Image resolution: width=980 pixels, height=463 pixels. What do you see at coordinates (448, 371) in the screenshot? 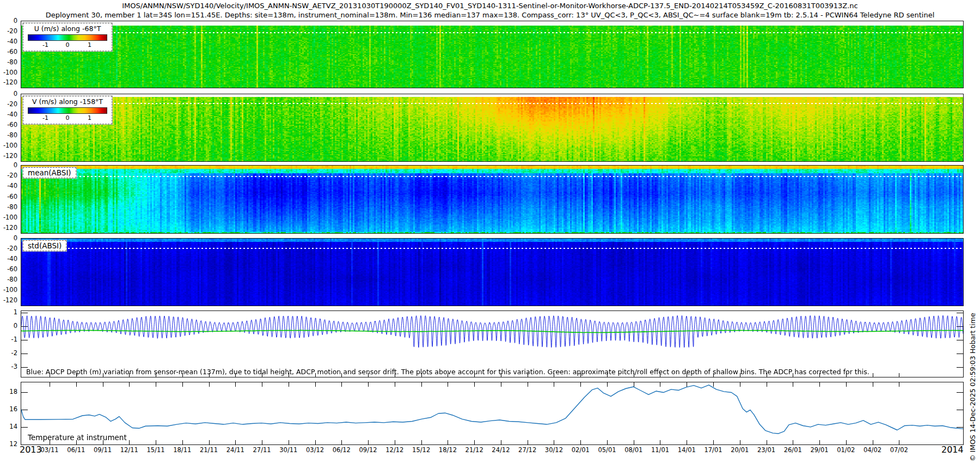
I see `depth-variation-annotation: Blue: ADCP Depth (m) variation from sens…` at bounding box center [448, 371].